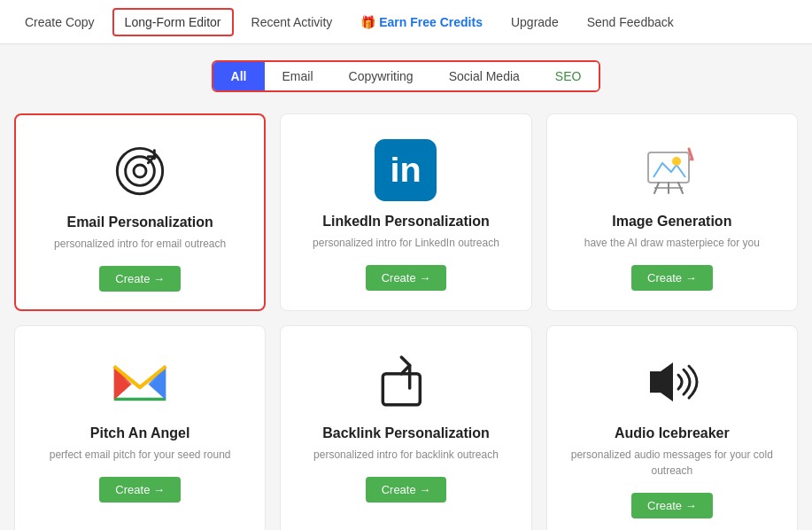  What do you see at coordinates (406, 169) in the screenshot?
I see `svg-text: in` at bounding box center [406, 169].